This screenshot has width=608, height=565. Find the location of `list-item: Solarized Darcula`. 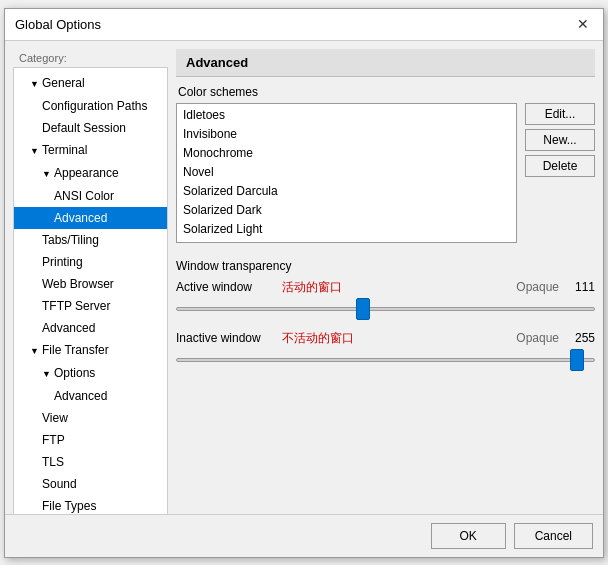

list-item: Solarized Darcula is located at coordinates (346, 192).